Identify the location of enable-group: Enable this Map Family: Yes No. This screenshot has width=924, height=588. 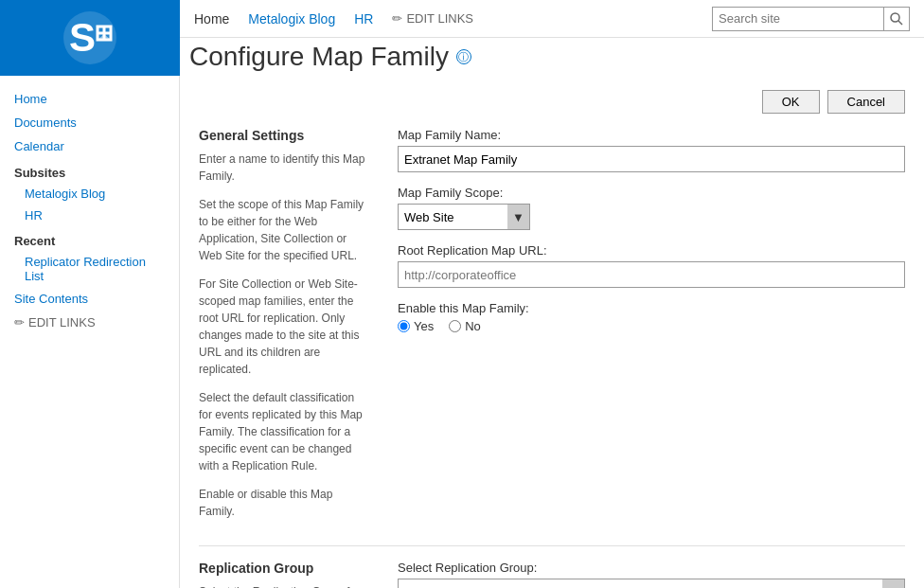
(651, 317).